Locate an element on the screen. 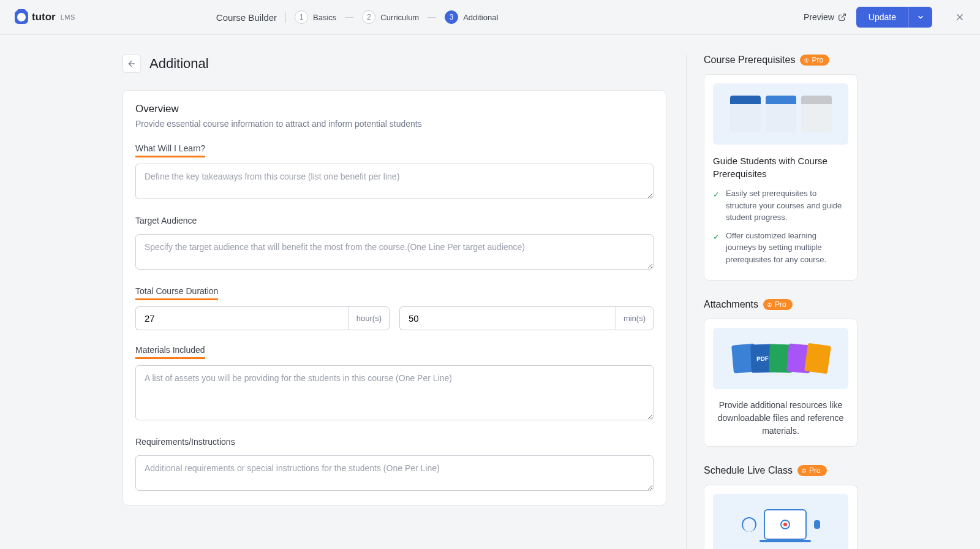  duration-field: Total Course Duration hour(s) min(s) is located at coordinates (394, 308).